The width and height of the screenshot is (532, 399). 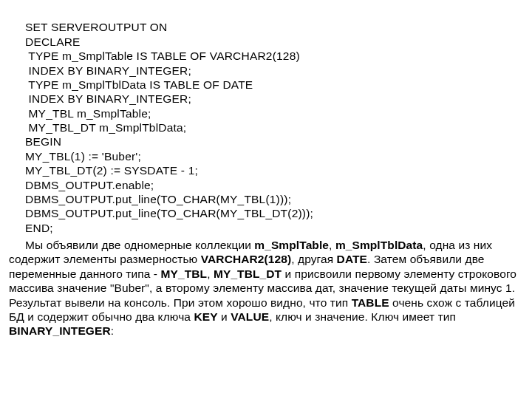 I want to click on prose-bold: m_SmplTblData, so click(x=379, y=245).